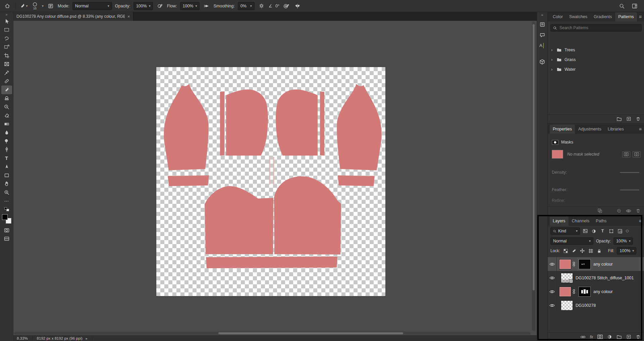 Image resolution: width=644 pixels, height=341 pixels. Describe the element at coordinates (611, 231) in the screenshot. I see `filter-shape-layers-button` at that location.